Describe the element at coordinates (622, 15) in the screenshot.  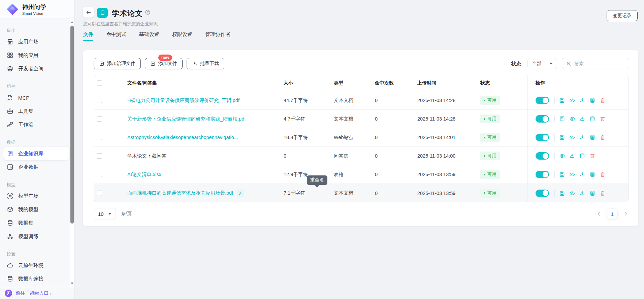
I see `change-log-button: 变更记录` at that location.